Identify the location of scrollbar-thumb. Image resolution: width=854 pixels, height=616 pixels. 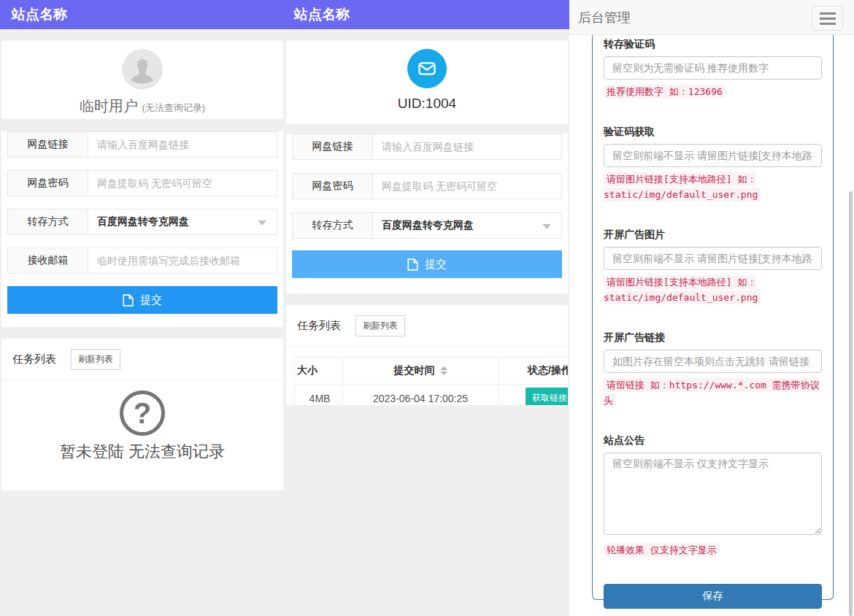
(851, 404).